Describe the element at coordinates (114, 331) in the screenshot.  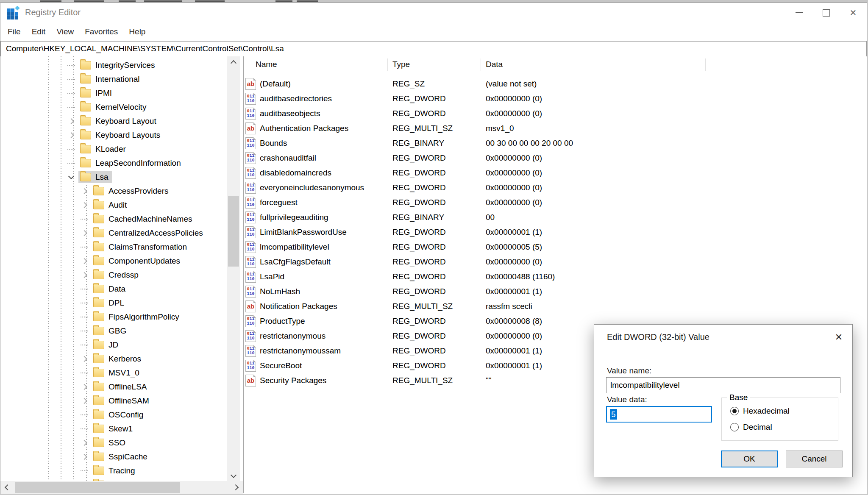
I see `tree-item: GBG` at that location.